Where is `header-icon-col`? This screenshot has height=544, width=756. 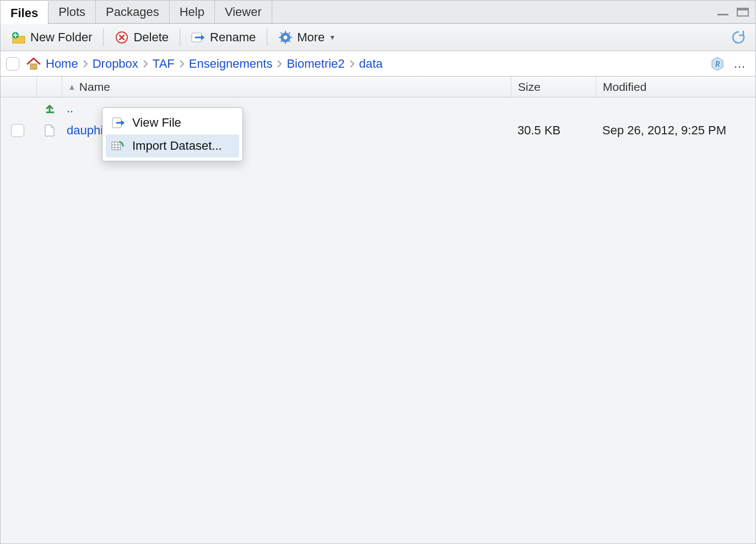
header-icon-col is located at coordinates (50, 87).